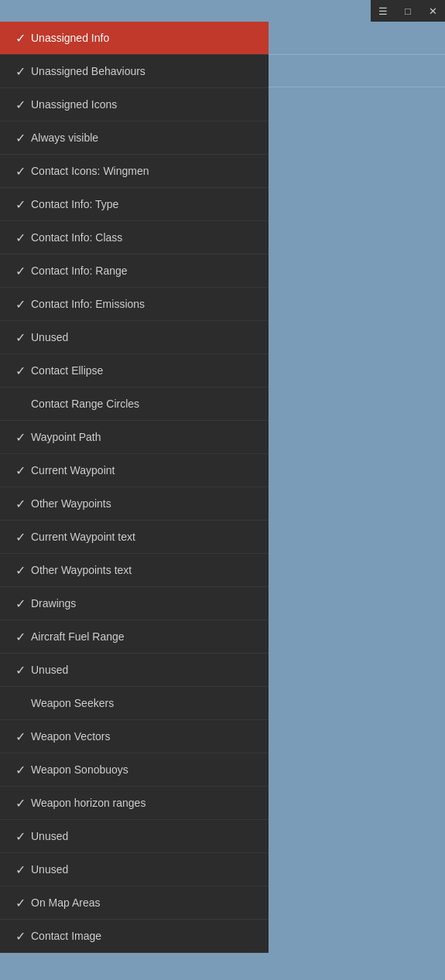  Describe the element at coordinates (145, 370) in the screenshot. I see `menu-item-label-contact-ellipse: Contact Ellipse` at that location.